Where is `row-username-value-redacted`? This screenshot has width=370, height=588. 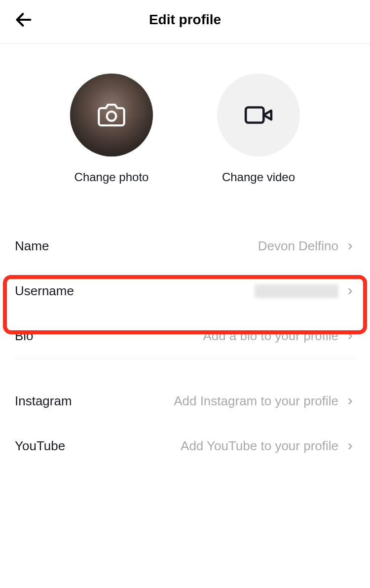 row-username-value-redacted is located at coordinates (296, 291).